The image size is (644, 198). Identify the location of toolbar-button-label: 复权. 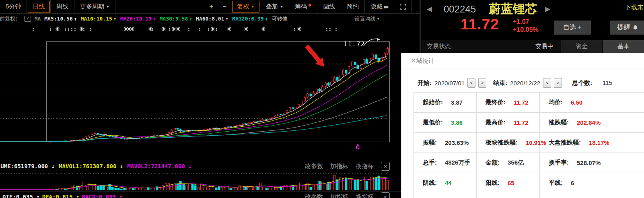
(243, 6).